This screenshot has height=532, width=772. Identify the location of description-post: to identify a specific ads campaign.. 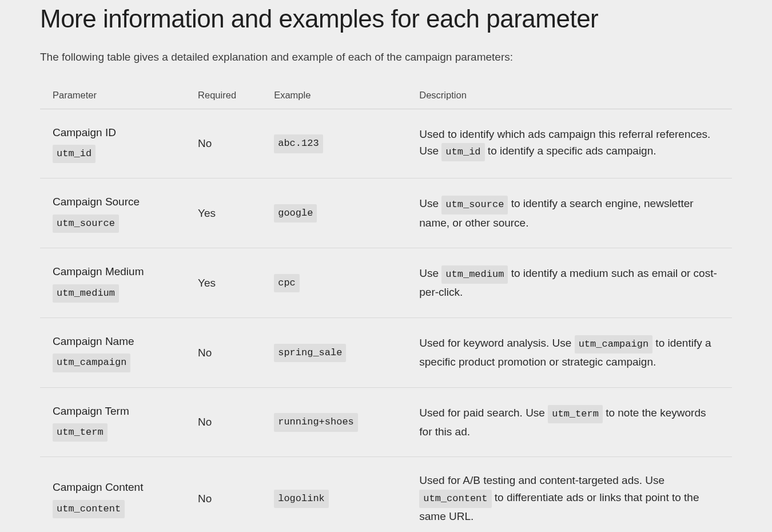
(571, 151).